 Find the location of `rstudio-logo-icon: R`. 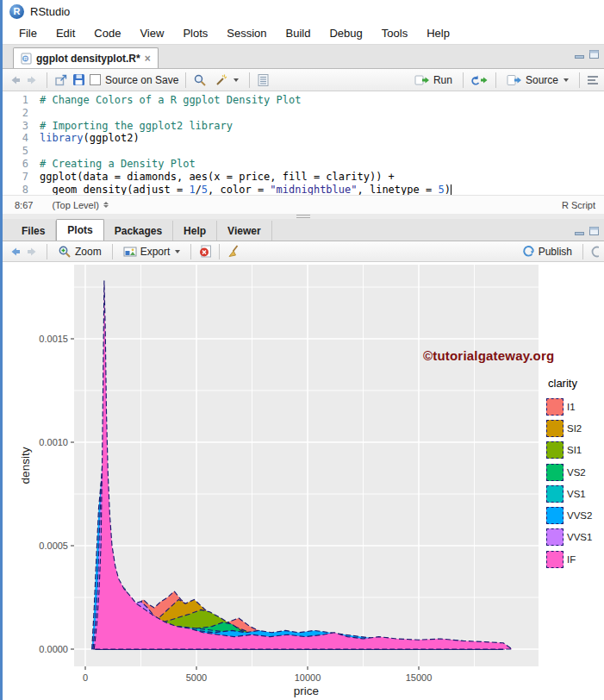

rstudio-logo-icon: R is located at coordinates (17, 12).